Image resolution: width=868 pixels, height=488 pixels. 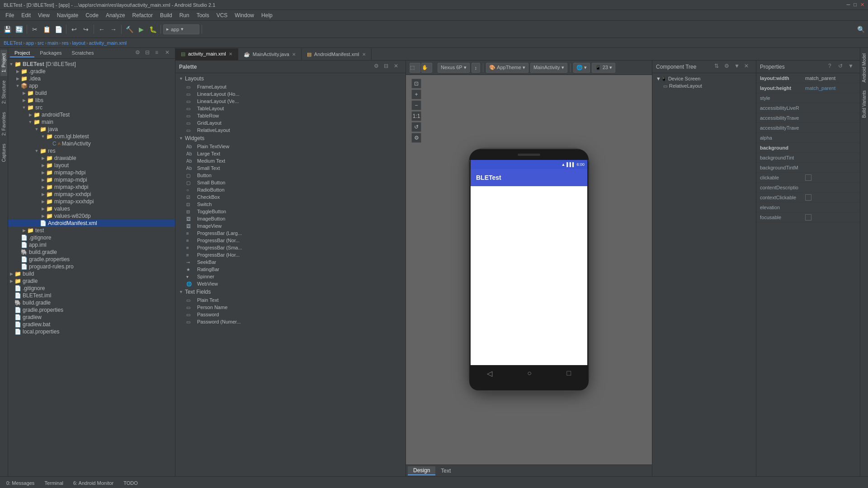 What do you see at coordinates (79, 43) in the screenshot?
I see `bread-layout: layout` at bounding box center [79, 43].